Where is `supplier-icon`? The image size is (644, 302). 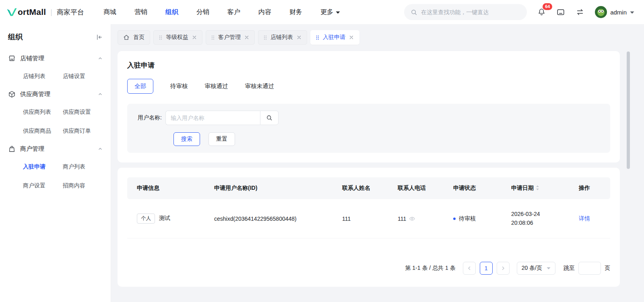
supplier-icon is located at coordinates (12, 94).